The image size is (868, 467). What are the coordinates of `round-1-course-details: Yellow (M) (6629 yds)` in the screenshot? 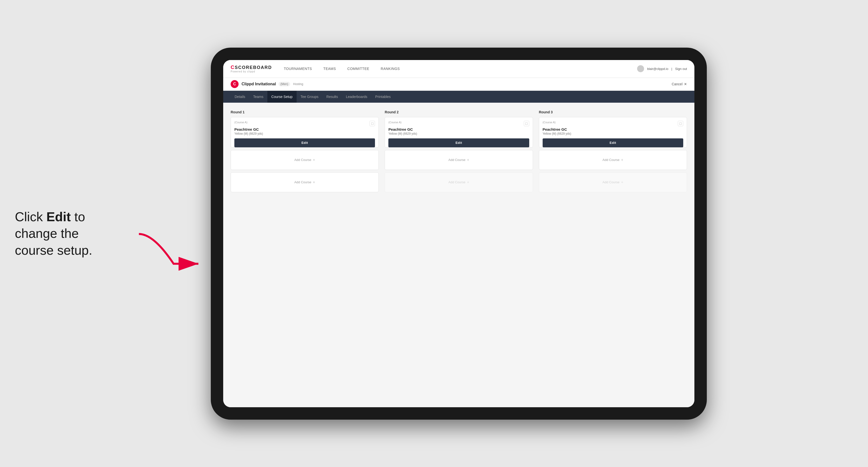 It's located at (305, 134).